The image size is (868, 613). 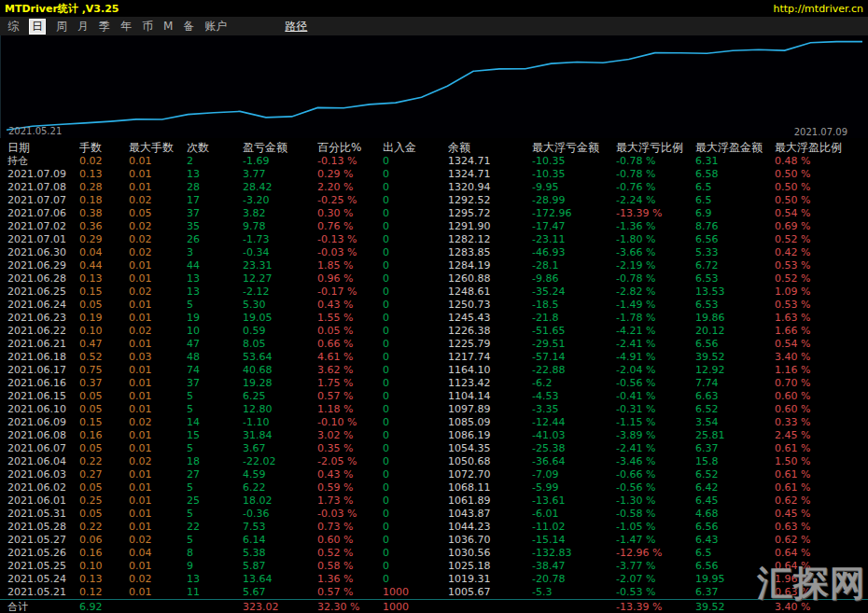 What do you see at coordinates (655, 266) in the screenshot?
I see `cell-max-float-loss-pct: -2.19 %` at bounding box center [655, 266].